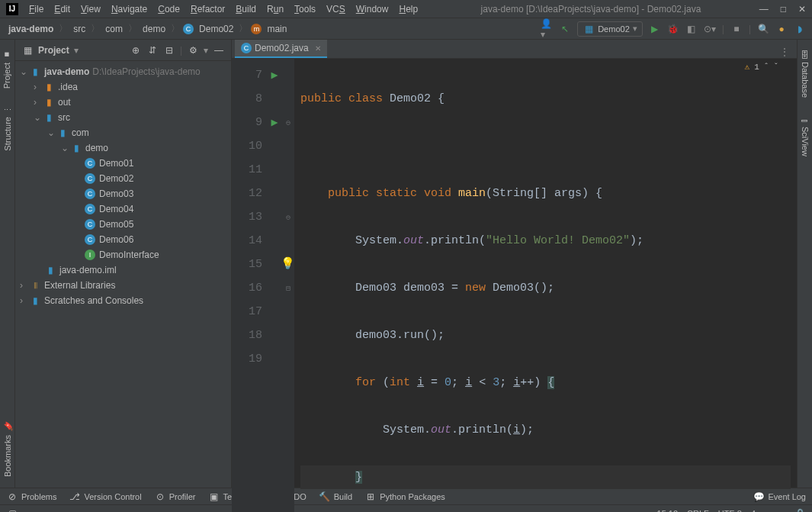  What do you see at coordinates (802, 9) in the screenshot?
I see `close-button: ✕` at bounding box center [802, 9].